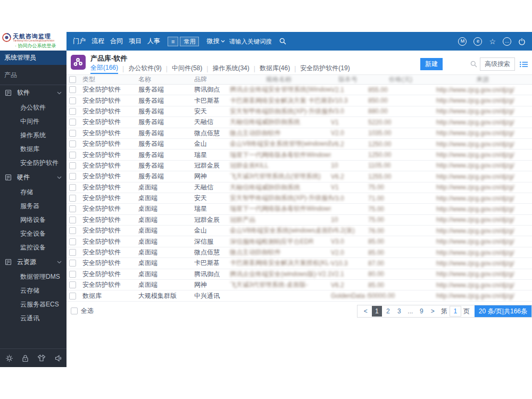 The width and height of the screenshot is (532, 399). What do you see at coordinates (33, 318) in the screenshot?
I see `sidebar-item-3-4: 云通讯` at bounding box center [33, 318].